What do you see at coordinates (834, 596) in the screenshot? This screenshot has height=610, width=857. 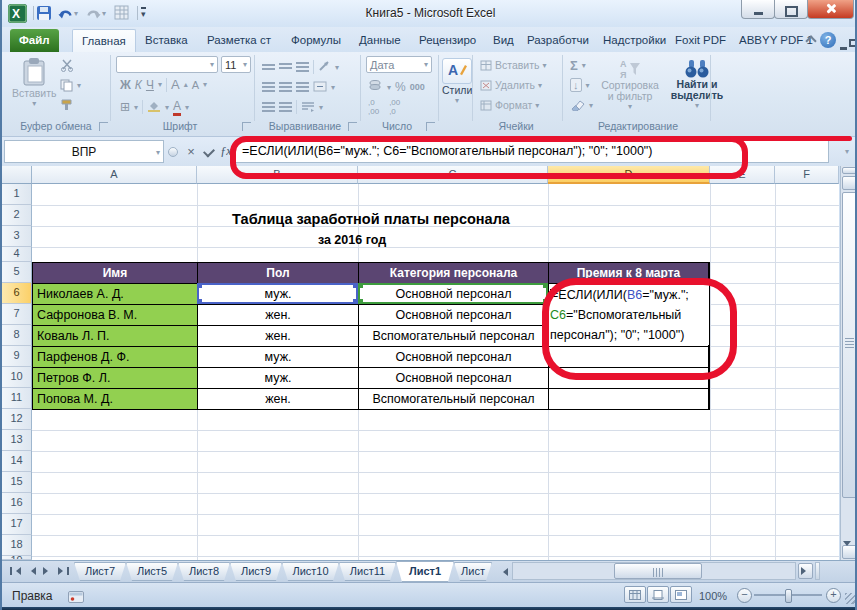 I see `zoom-in-button: +` at bounding box center [834, 596].